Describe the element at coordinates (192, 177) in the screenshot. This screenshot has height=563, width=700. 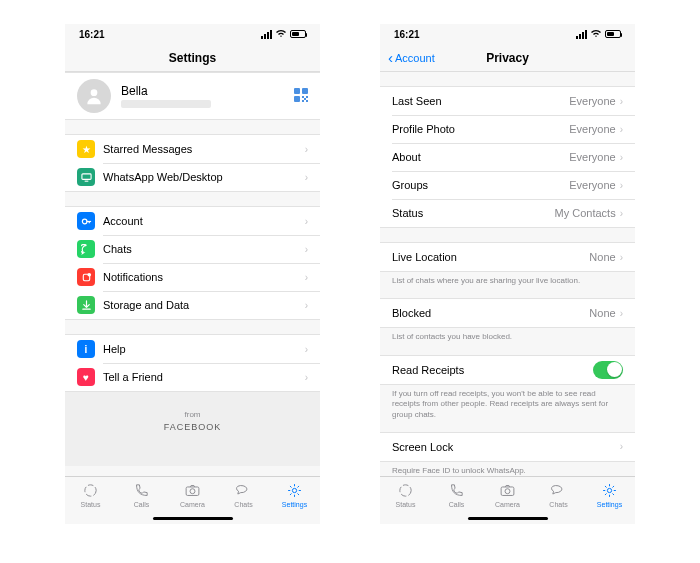
I see `whatsapp-web-row: WhatsApp Web/Desktop ›` at that location.